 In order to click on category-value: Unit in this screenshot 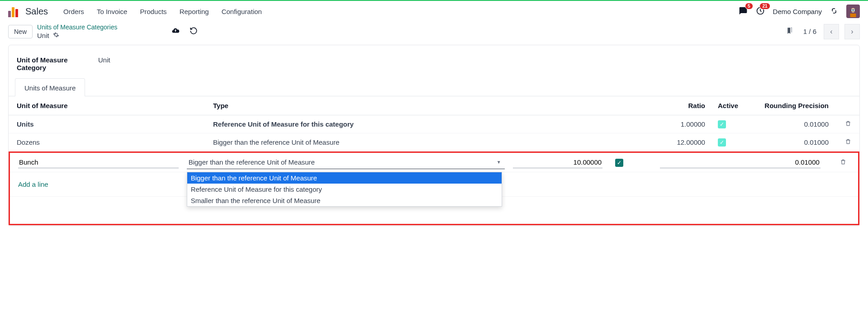, I will do `click(104, 64)`.